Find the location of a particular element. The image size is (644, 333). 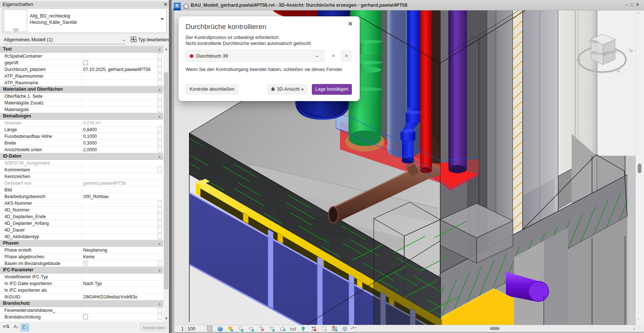

svg-text: R is located at coordinates (177, 6).